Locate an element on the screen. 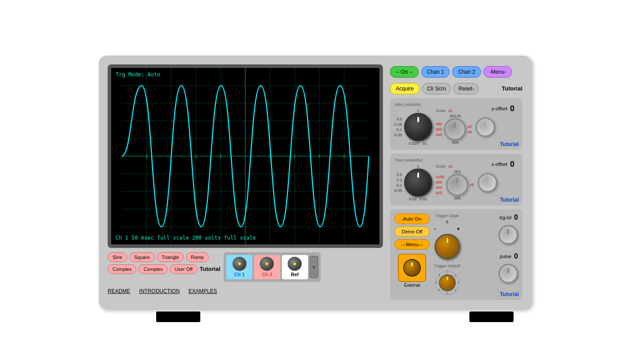 The width and height of the screenshot is (630, 364). time-knob2-indicator is located at coordinates (457, 180).